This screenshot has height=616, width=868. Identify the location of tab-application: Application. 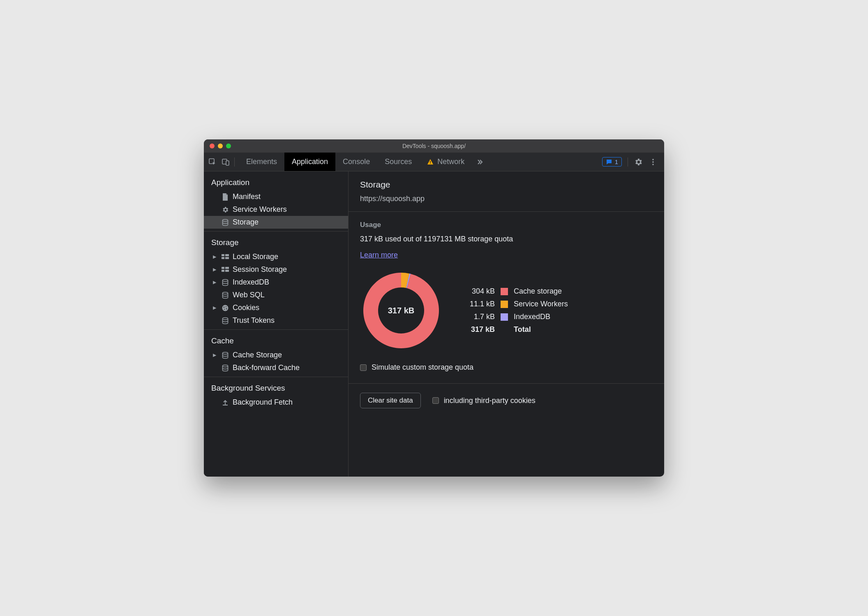
(310, 162).